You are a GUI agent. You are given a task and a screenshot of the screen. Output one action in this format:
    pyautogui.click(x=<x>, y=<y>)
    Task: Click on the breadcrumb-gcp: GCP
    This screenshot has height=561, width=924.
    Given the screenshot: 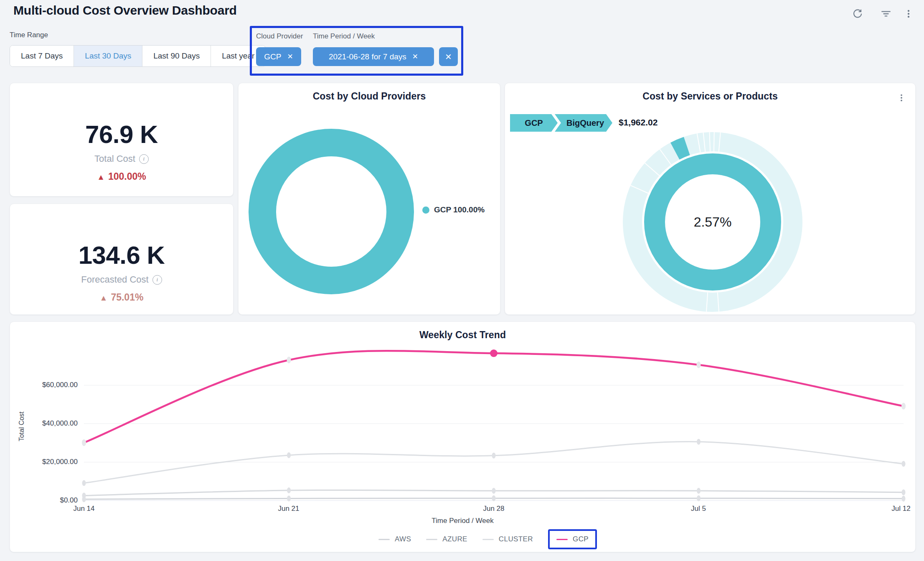 What is the action you would take?
    pyautogui.click(x=534, y=123)
    